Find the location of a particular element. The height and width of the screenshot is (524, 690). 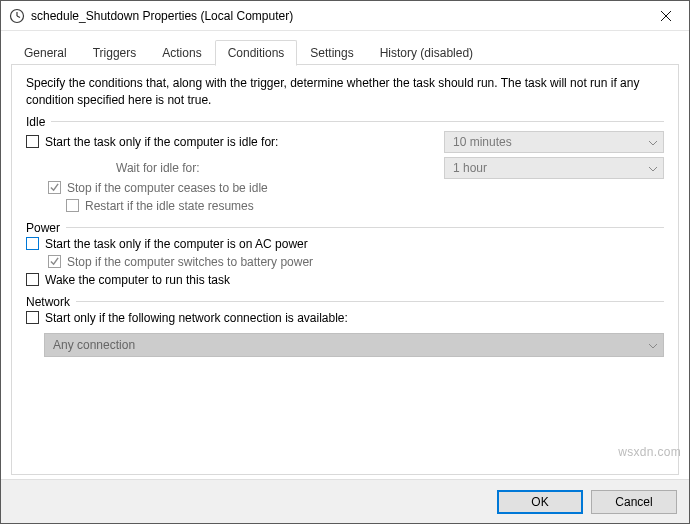

group-network-label: Network is located at coordinates (48, 302).